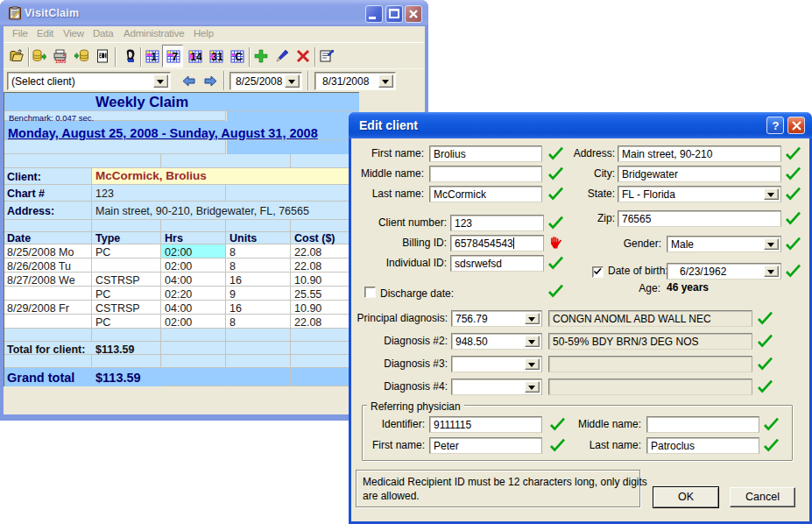 This screenshot has height=524, width=812. Describe the element at coordinates (154, 57) in the screenshot. I see `svg-text: 1` at that location.